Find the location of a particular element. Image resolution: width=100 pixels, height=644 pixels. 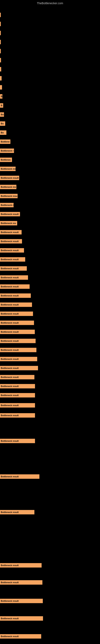

bar-fill-20: Bottleneck res is located at coordinates (8, 187).